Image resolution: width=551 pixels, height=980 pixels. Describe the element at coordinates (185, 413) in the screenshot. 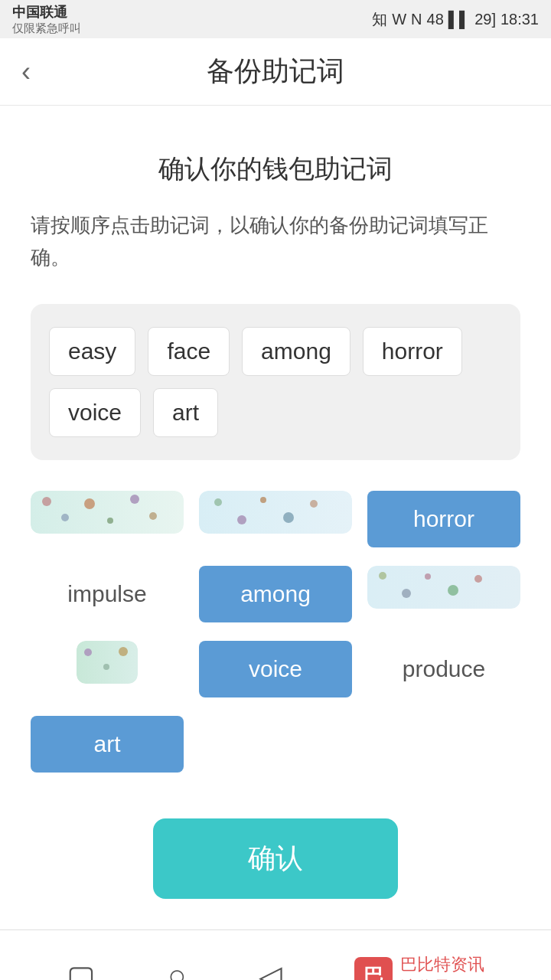

I see `selected-word-art: art` at that location.